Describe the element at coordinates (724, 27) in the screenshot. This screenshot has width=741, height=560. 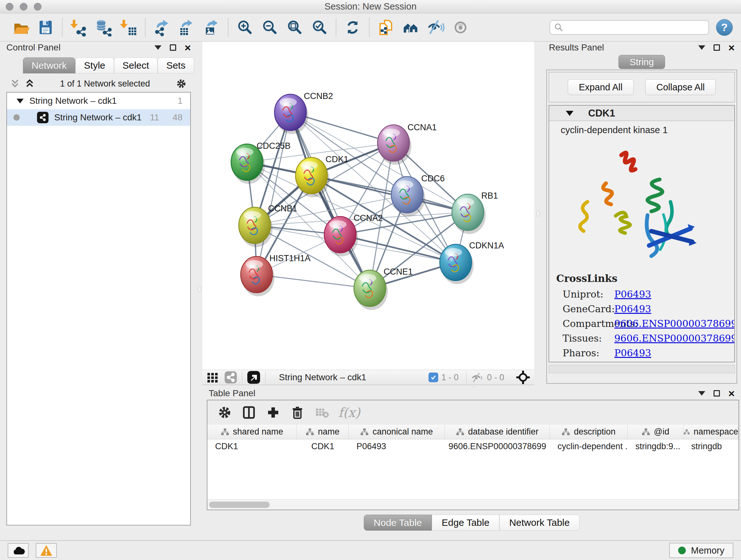
I see `help-button: ?` at that location.